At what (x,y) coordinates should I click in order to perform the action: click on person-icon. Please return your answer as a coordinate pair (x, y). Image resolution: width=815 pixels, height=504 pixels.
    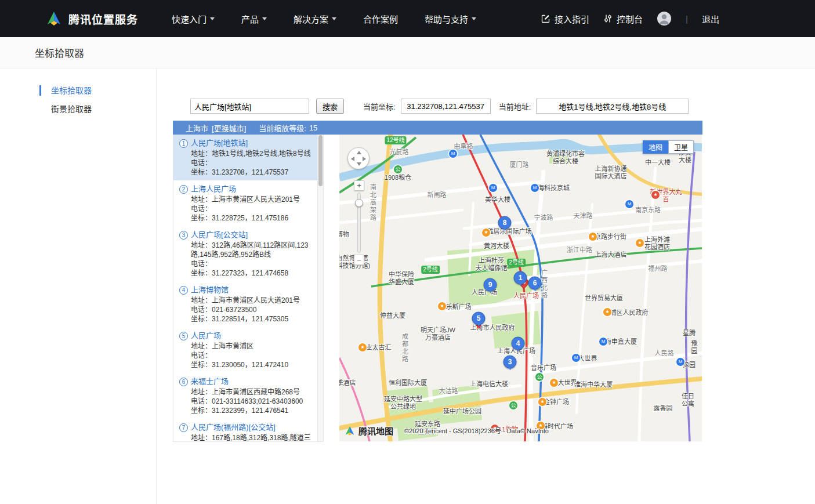
    Looking at the image, I should click on (664, 19).